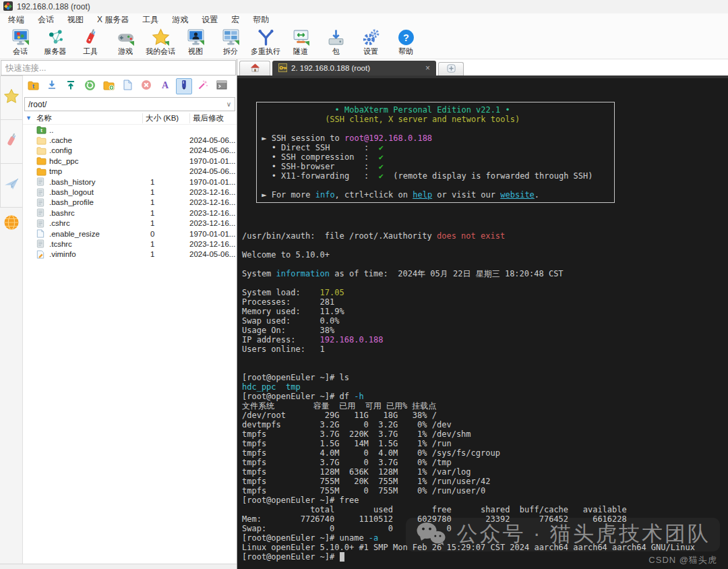 Image resolution: width=728 pixels, height=569 pixels. Describe the element at coordinates (371, 42) in the screenshot. I see `settings-button: 设置` at that location.